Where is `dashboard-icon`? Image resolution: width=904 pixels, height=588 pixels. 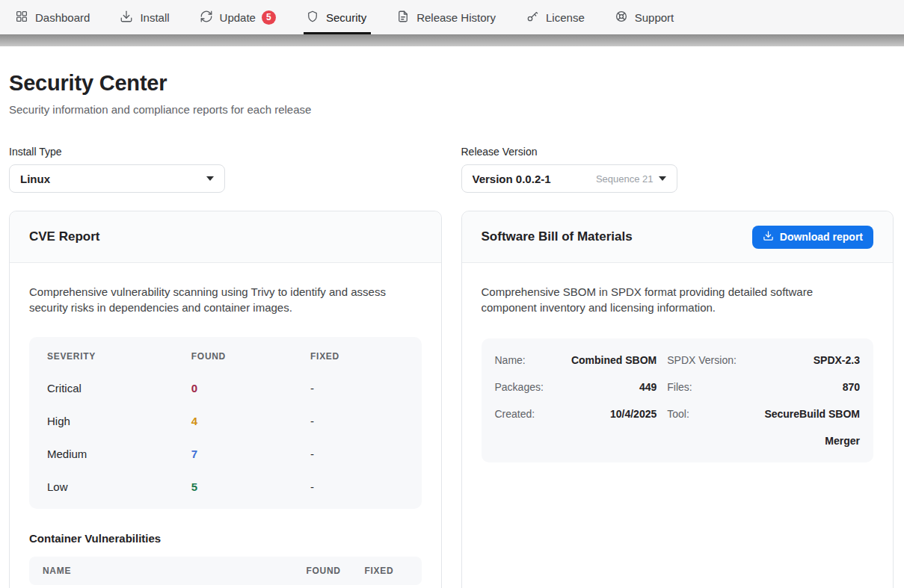
dashboard-icon is located at coordinates (22, 18).